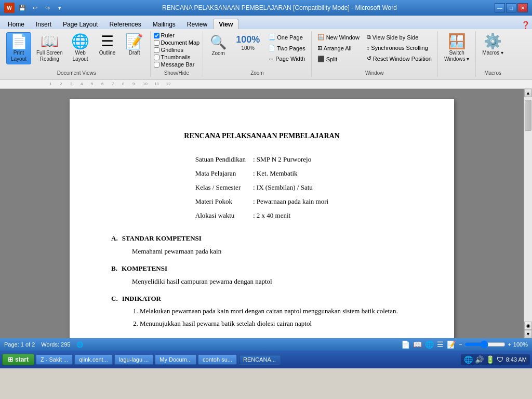 The width and height of the screenshot is (532, 399). What do you see at coordinates (225, 24) in the screenshot?
I see `tab-view: View` at bounding box center [225, 24].